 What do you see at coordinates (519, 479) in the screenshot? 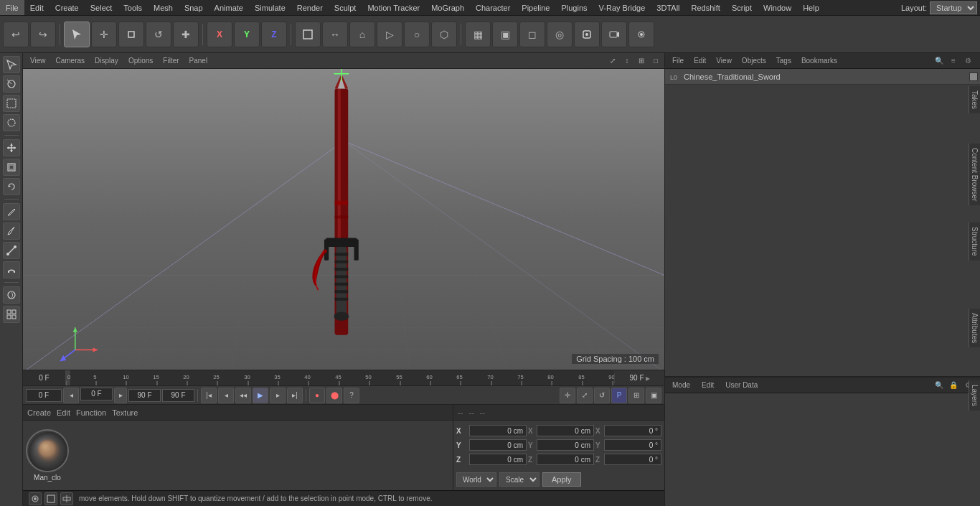
I see `coord-scale-dropdown: Scale Size` at bounding box center [519, 479].